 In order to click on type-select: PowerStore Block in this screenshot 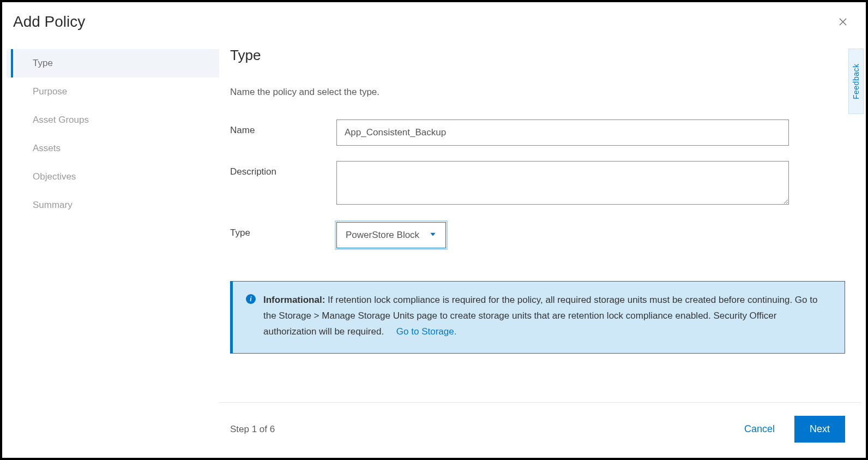, I will do `click(391, 235)`.